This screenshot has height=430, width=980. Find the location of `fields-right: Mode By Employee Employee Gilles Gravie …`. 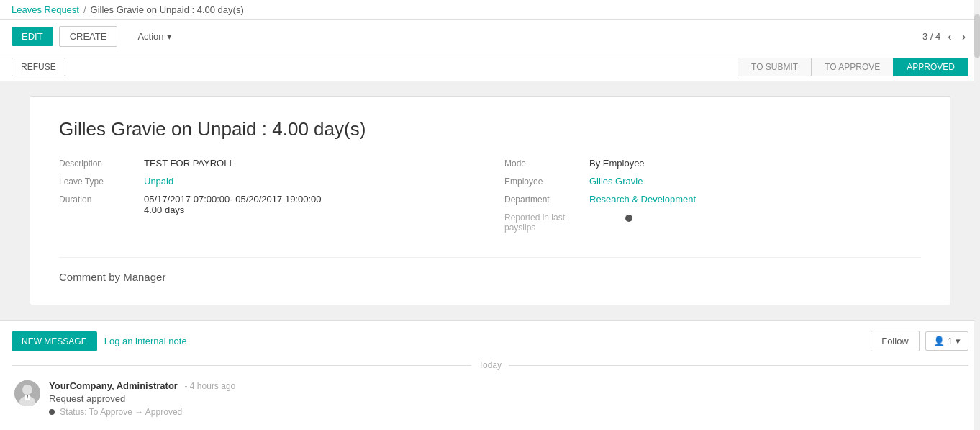

fields-right: Mode By Employee Employee Gilles Gravie … is located at coordinates (712, 199).